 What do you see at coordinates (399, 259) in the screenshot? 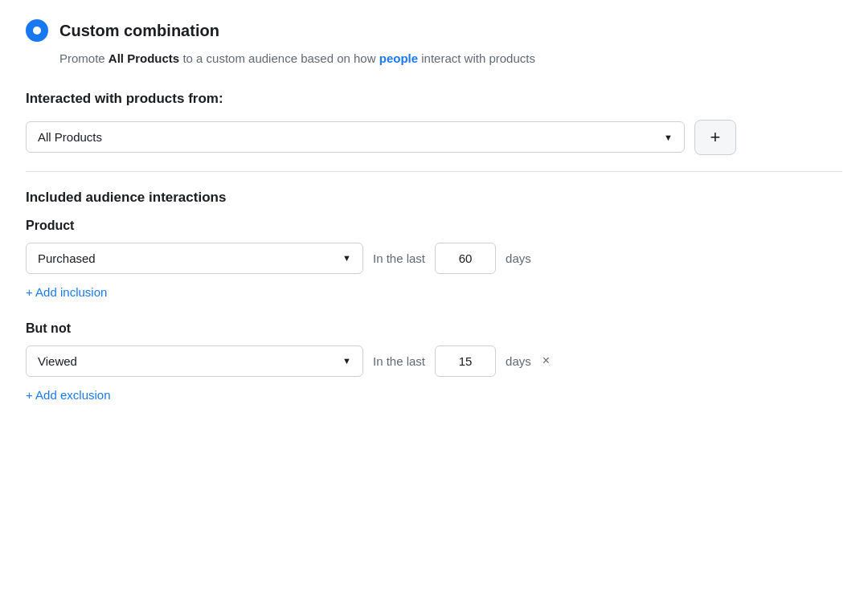
I see `in-the-last-label-1: In the last` at bounding box center [399, 259].